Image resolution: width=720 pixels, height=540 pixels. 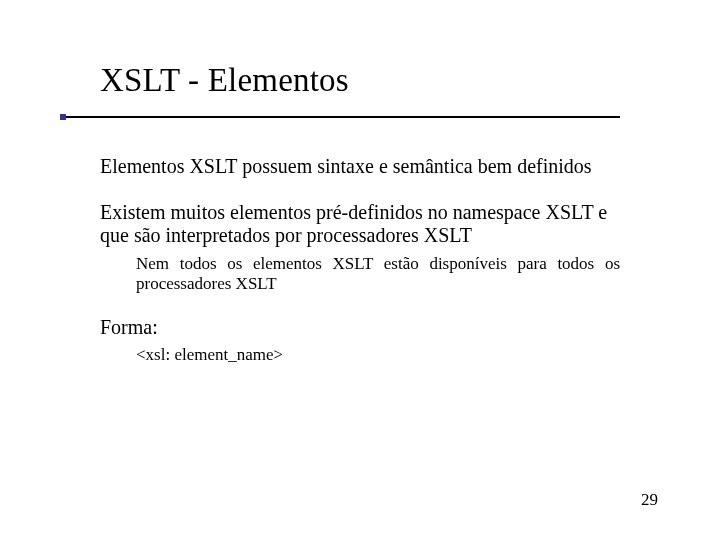 I want to click on paragraph-3: Forma:, so click(x=360, y=328).